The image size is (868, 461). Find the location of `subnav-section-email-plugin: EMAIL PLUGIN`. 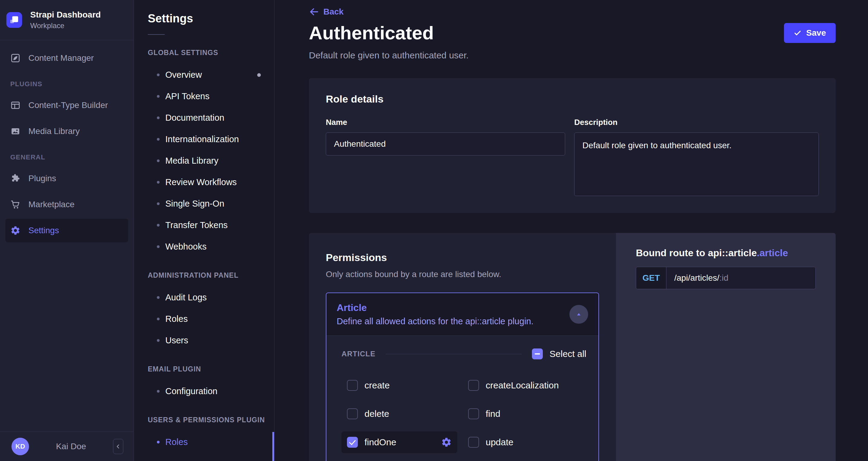

subnav-section-email-plugin: EMAIL PLUGIN is located at coordinates (211, 369).